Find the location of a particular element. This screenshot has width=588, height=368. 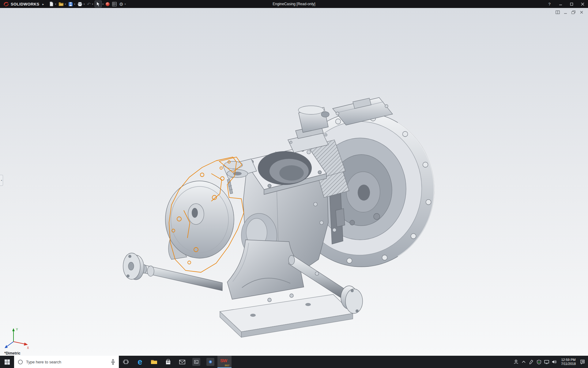

network-icon is located at coordinates (547, 362).